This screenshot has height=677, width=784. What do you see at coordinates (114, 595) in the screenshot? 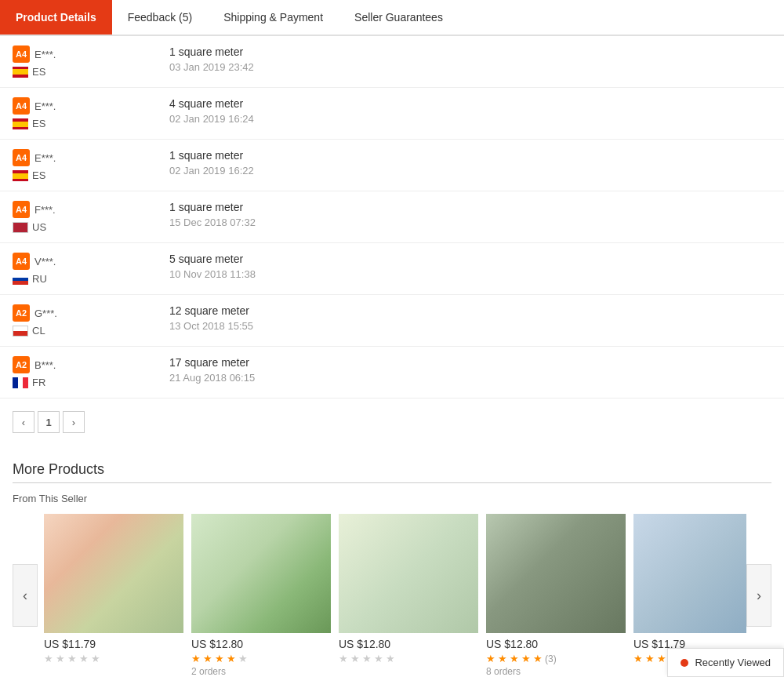
I see `product-card: US $11.79 ★★★★★` at bounding box center [114, 595].